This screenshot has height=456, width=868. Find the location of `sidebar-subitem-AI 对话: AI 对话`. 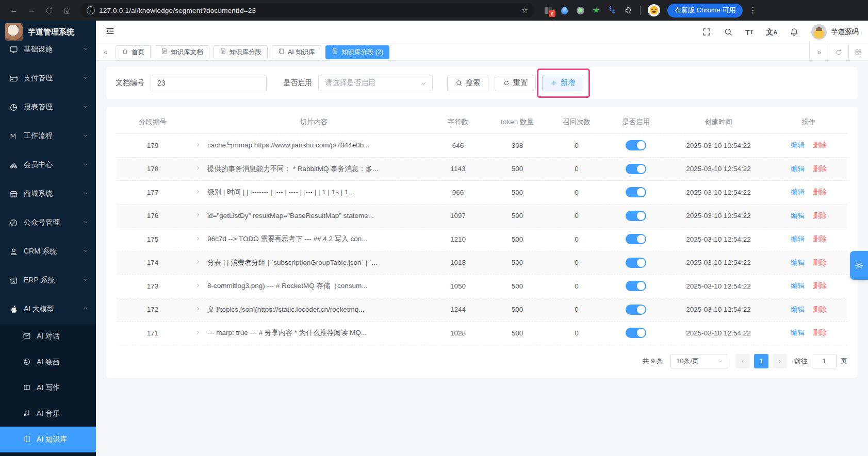

sidebar-subitem-AI 对话: AI 对话 is located at coordinates (48, 336).